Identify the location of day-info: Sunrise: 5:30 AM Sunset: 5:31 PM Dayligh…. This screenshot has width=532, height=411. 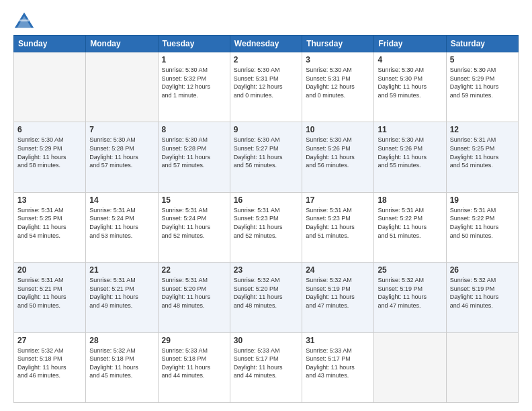
(338, 83).